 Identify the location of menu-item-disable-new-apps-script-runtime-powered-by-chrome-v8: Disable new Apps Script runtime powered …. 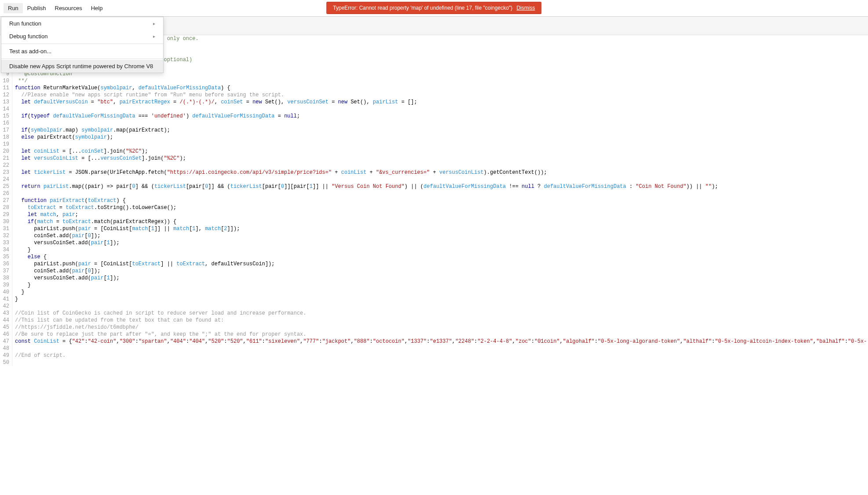
(82, 66).